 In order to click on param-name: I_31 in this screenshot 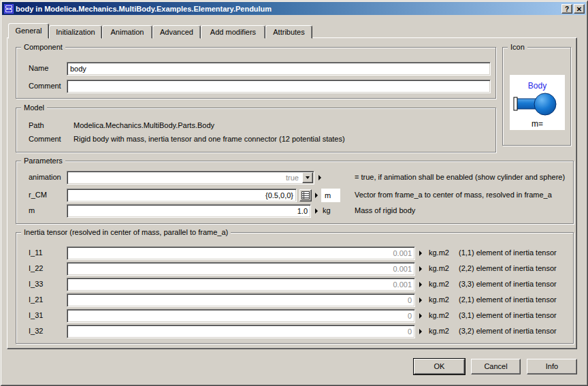, I will do `click(35, 315)`.